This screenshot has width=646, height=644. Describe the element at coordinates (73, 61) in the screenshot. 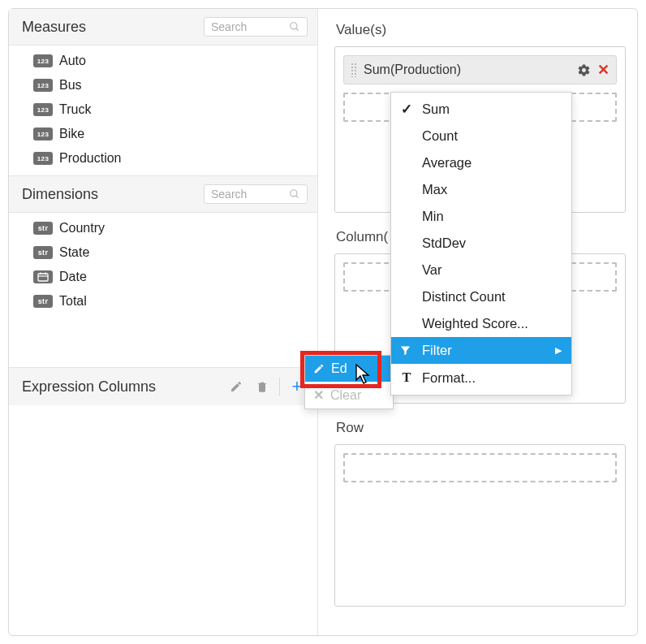

I see `measure-label: Auto` at that location.